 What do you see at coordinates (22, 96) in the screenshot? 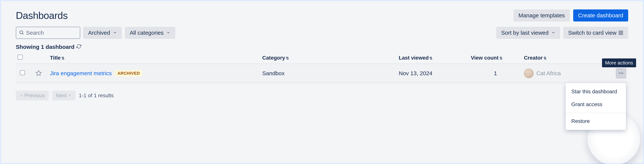
I see `chevron-left-icon` at bounding box center [22, 96].